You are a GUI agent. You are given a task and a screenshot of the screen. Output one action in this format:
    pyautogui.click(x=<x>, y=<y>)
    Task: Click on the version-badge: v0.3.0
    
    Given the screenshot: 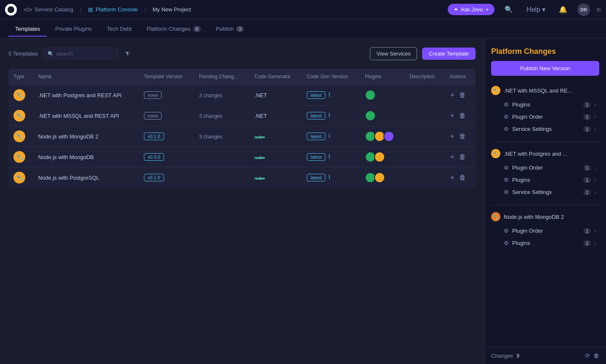 What is the action you would take?
    pyautogui.click(x=154, y=157)
    